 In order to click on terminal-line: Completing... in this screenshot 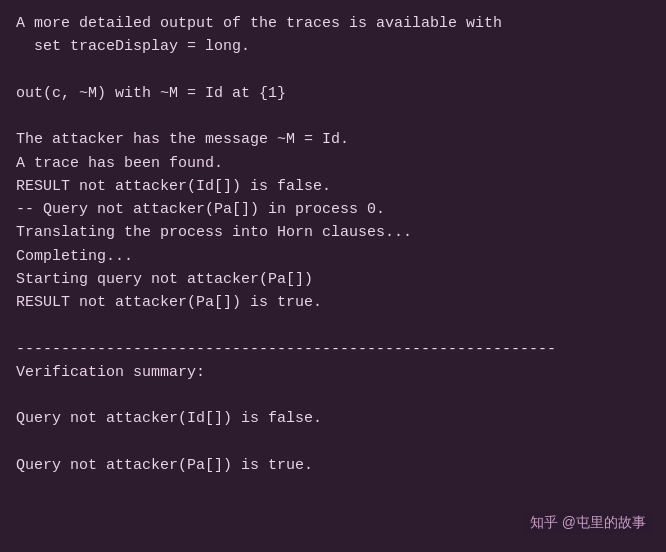, I will do `click(333, 256)`.